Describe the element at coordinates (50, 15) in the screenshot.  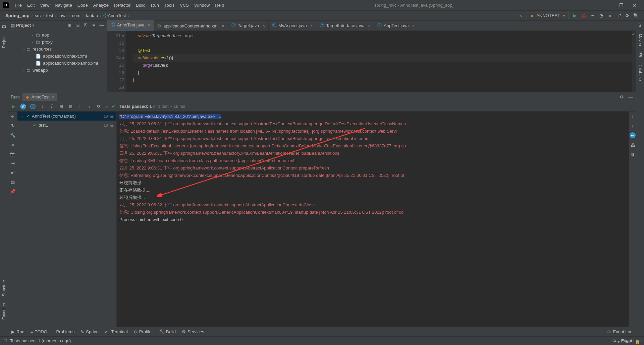
I see `breadcrumb-item: test` at that location.